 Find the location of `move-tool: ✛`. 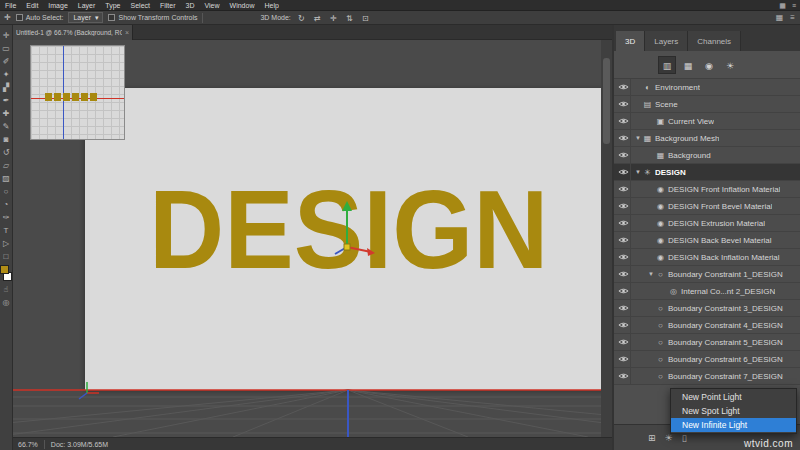

move-tool: ✛ is located at coordinates (6, 36).